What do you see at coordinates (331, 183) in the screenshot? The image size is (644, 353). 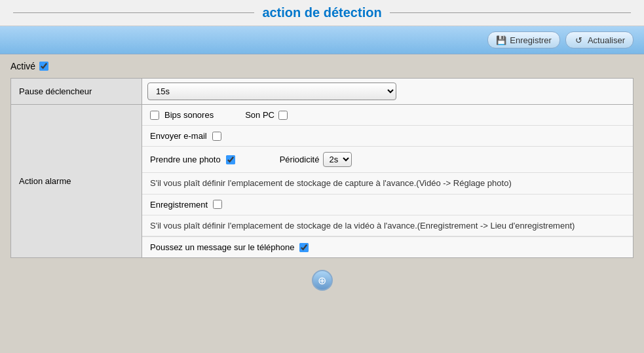 I see `photo-note: S'il vous plaît définir l'emplacement de…` at bounding box center [331, 183].